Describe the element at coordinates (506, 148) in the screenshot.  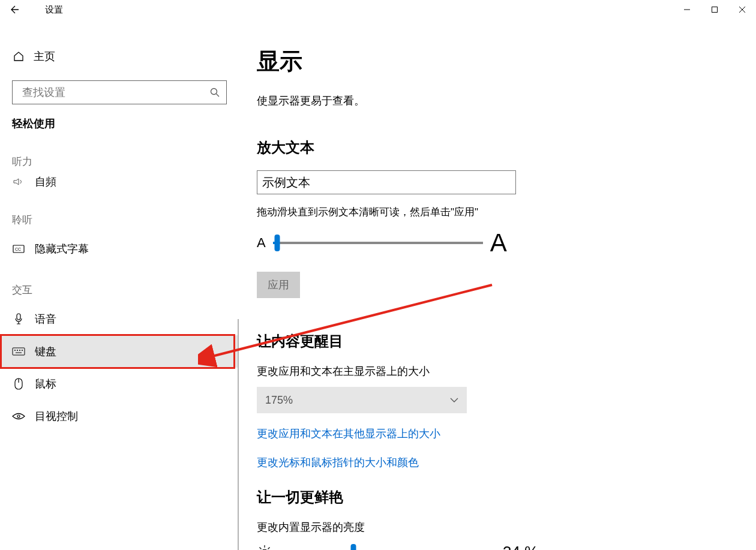
I see `section-text-bigger: 放大文本` at that location.